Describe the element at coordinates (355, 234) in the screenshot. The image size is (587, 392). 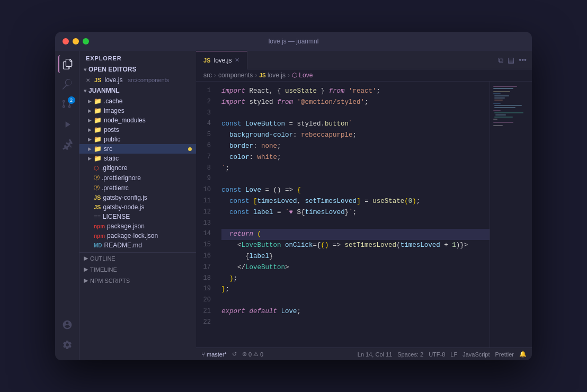
I see `code-line-14: return (` at that location.